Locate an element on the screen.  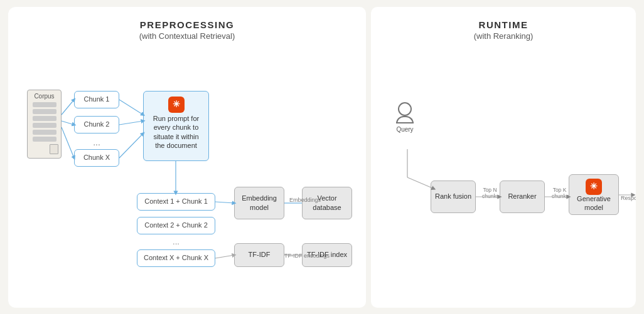
preprocessing-title: PREPROCESSING is located at coordinates (187, 25).